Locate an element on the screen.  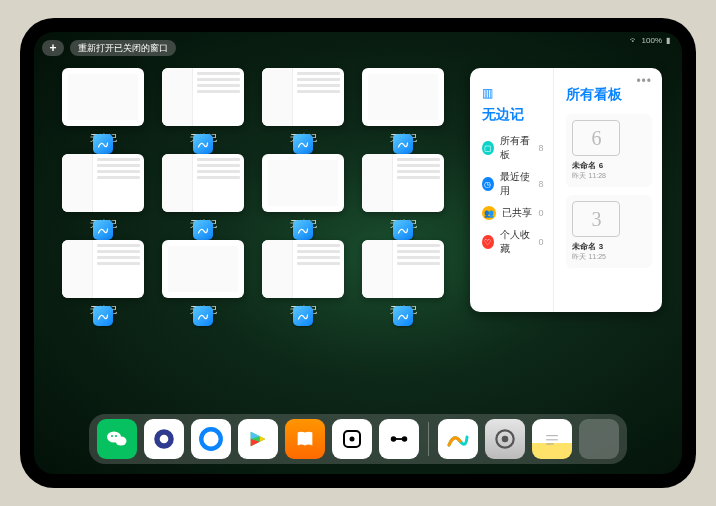
freeform-main-window: ••• ▥ 无边记 ▢所有看板8◷最近使用8👥已共享0♡个人收藏0 所有看板 6… is located at coordinates (566, 190).